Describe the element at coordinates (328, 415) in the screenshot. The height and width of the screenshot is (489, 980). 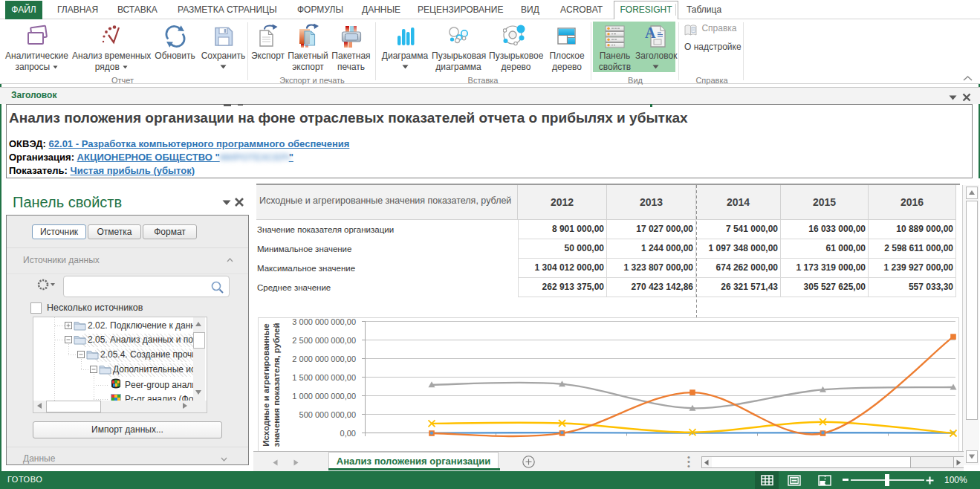
I see `svg-text: 500 000 000,00` at that location.